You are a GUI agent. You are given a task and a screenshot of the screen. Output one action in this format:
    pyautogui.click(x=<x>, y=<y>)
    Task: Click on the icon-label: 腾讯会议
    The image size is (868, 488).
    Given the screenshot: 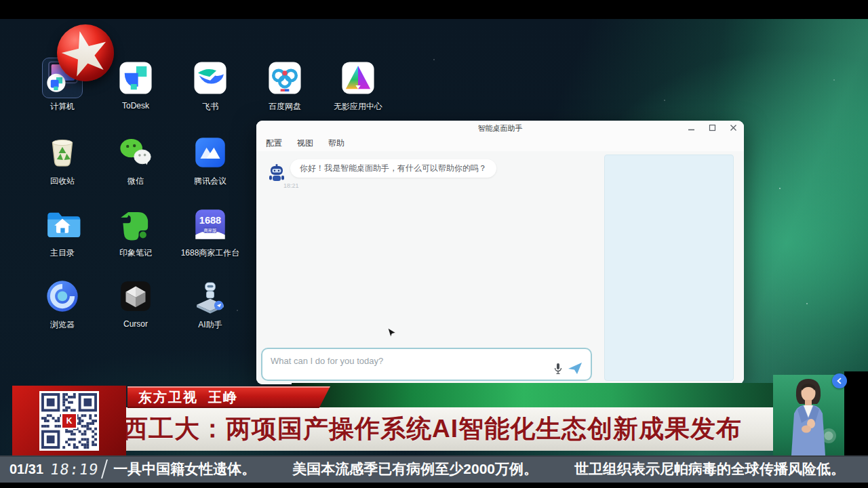 What is the action you would take?
    pyautogui.click(x=210, y=182)
    